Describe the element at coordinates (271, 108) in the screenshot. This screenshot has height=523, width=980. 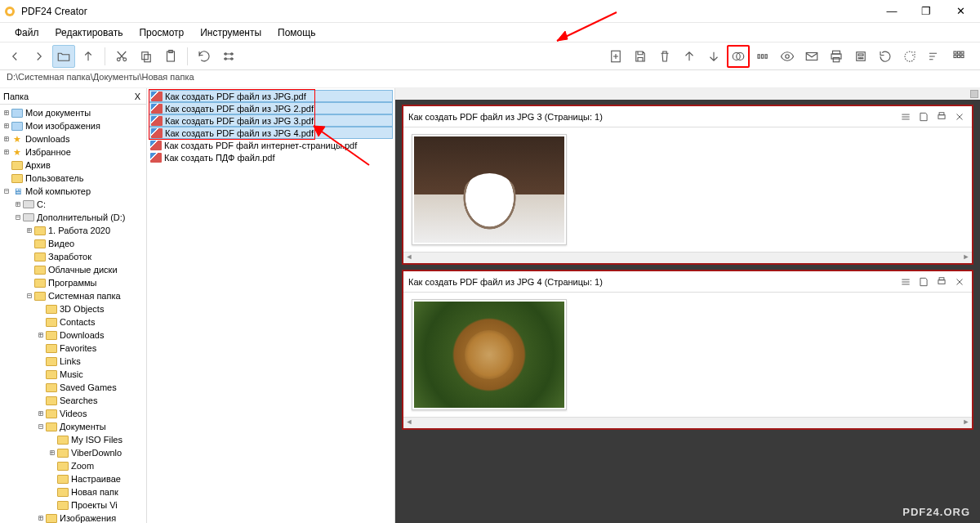
I see `file-item: Как создать PDF файл из JPG 2.pdf` at that location.